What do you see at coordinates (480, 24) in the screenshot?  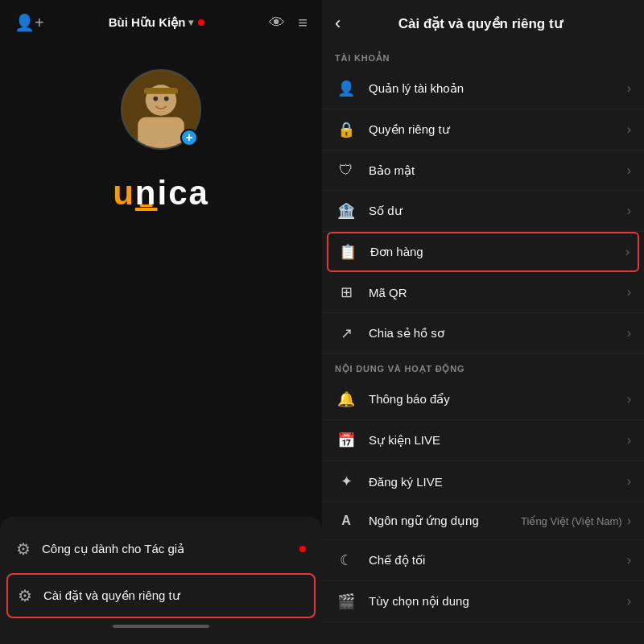 I see `right-title: Cài đặt và quyền riêng tư` at bounding box center [480, 24].